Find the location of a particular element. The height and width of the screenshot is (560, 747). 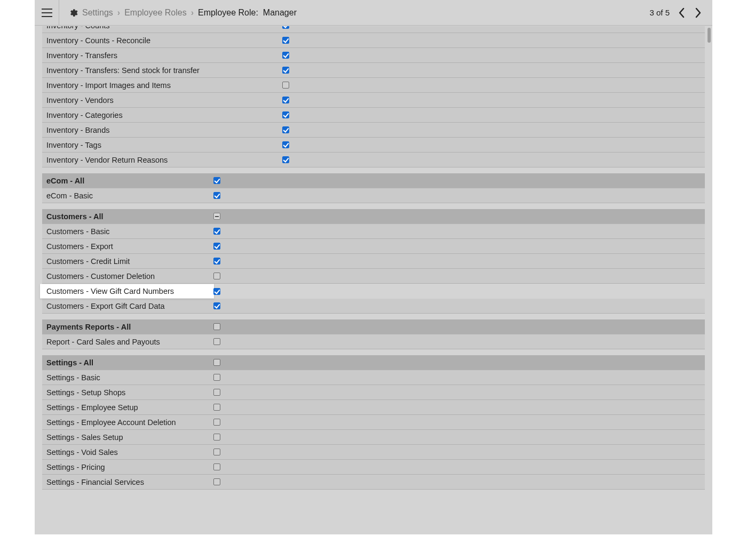

permission-row: Settings - Void Sales is located at coordinates (374, 452).